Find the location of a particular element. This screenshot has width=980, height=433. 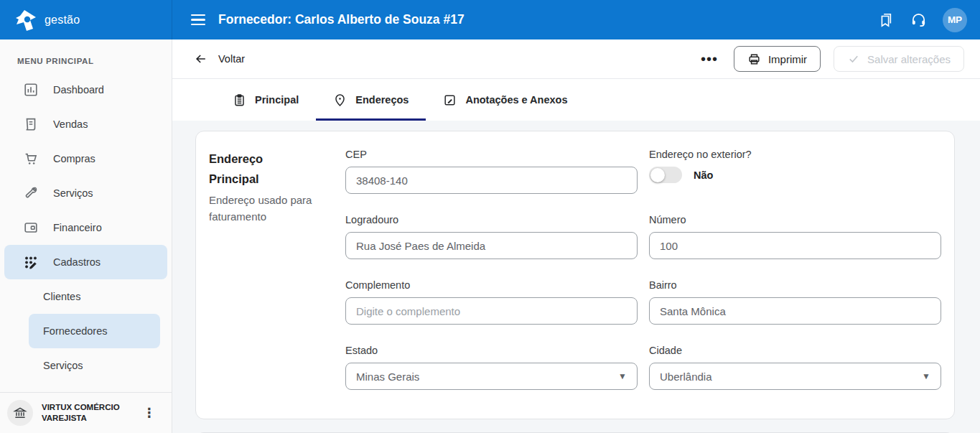

cidade-select: Uberlândia ▼ is located at coordinates (795, 376).